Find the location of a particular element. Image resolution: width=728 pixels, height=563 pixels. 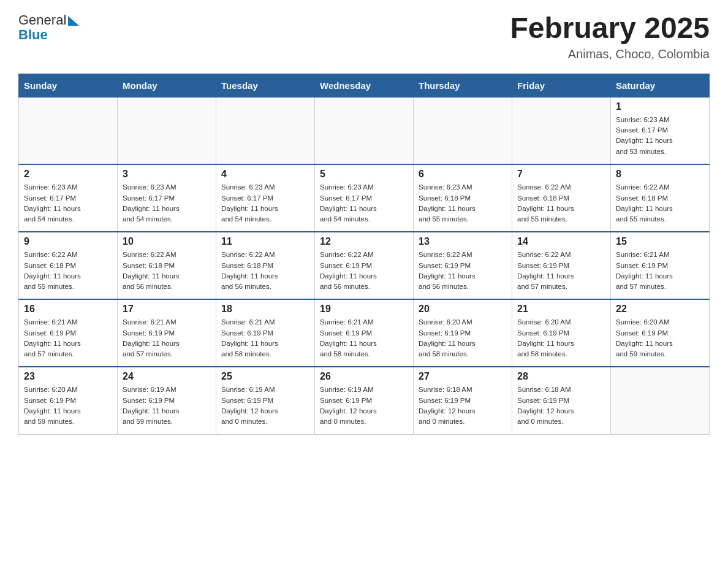

day-info: Sunrise: 6:18 AMSunset: 6:19 PMDaylight:… is located at coordinates (561, 406).